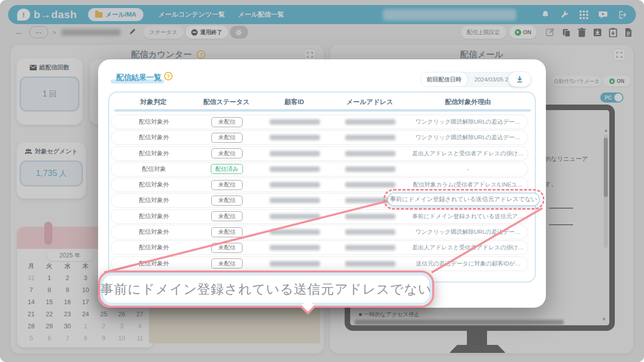 Image resolution: width=644 pixels, height=362 pixels. I want to click on status-badge: 配信済み, so click(227, 169).